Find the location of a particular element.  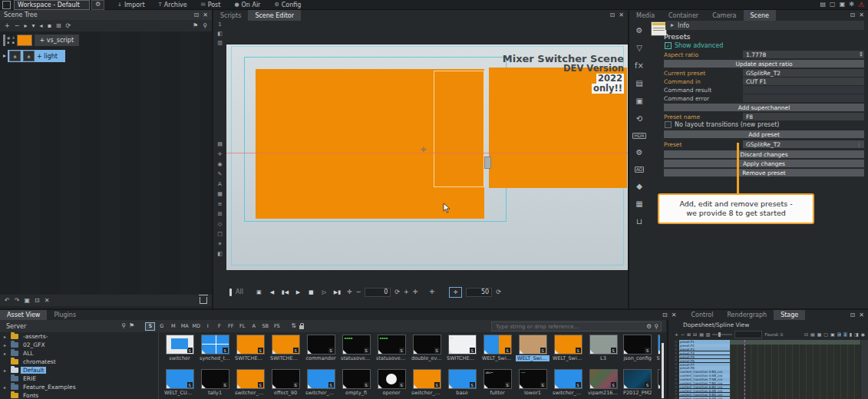

no-layout-transitions-row: No layout transitions (new preset) is located at coordinates (721, 124).